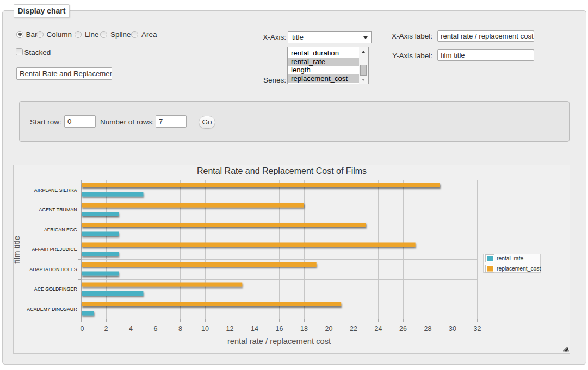 The width and height of the screenshot is (588, 370). What do you see at coordinates (230, 329) in the screenshot?
I see `svg-text: 12` at bounding box center [230, 329].